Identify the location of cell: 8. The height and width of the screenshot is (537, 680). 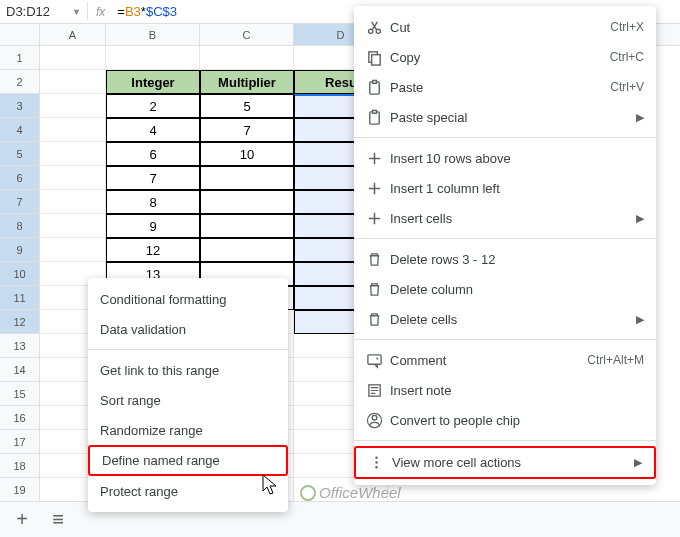
(153, 202).